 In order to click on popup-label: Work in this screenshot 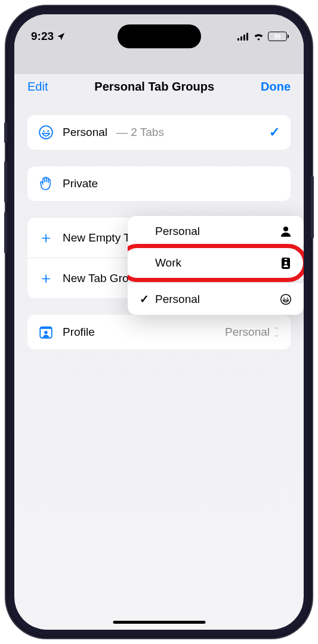, I will do `click(217, 263)`.